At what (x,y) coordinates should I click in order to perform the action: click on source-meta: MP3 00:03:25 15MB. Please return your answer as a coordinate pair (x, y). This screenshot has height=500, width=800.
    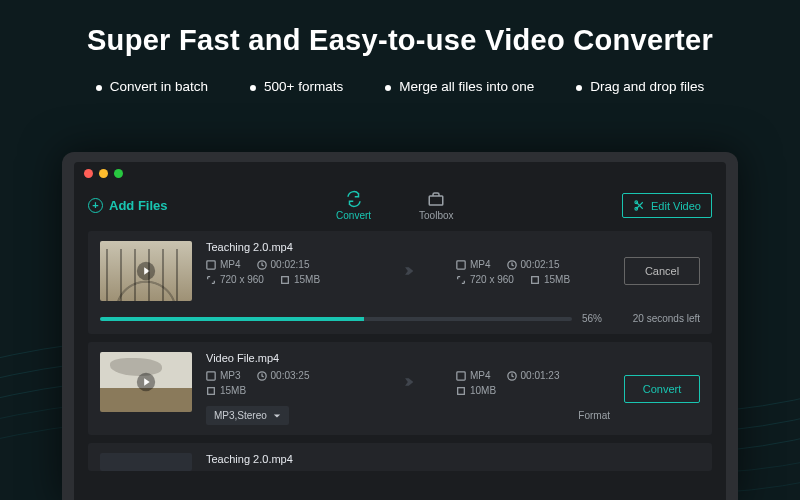
    Looking at the image, I should click on (281, 383).